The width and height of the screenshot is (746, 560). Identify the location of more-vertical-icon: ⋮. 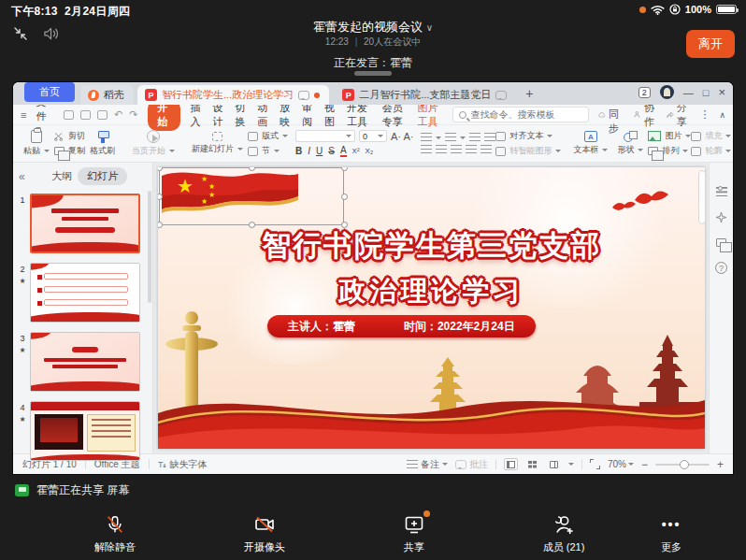
(705, 114).